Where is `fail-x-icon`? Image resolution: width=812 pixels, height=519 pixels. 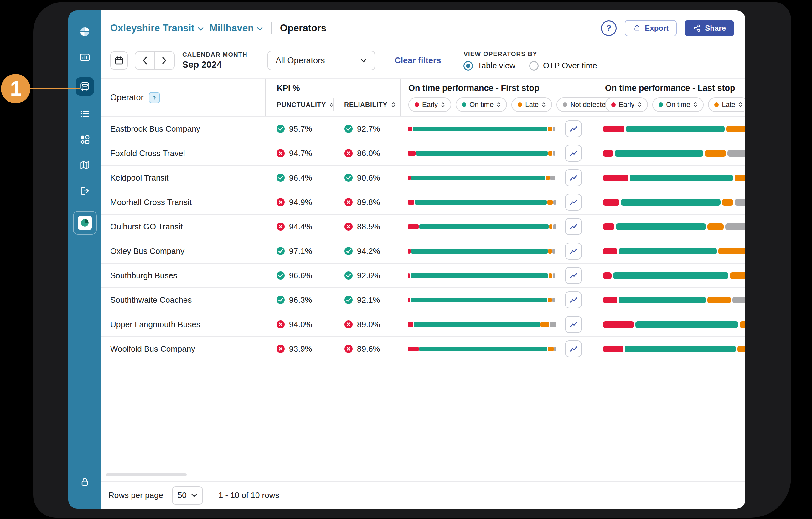
fail-x-icon is located at coordinates (281, 324).